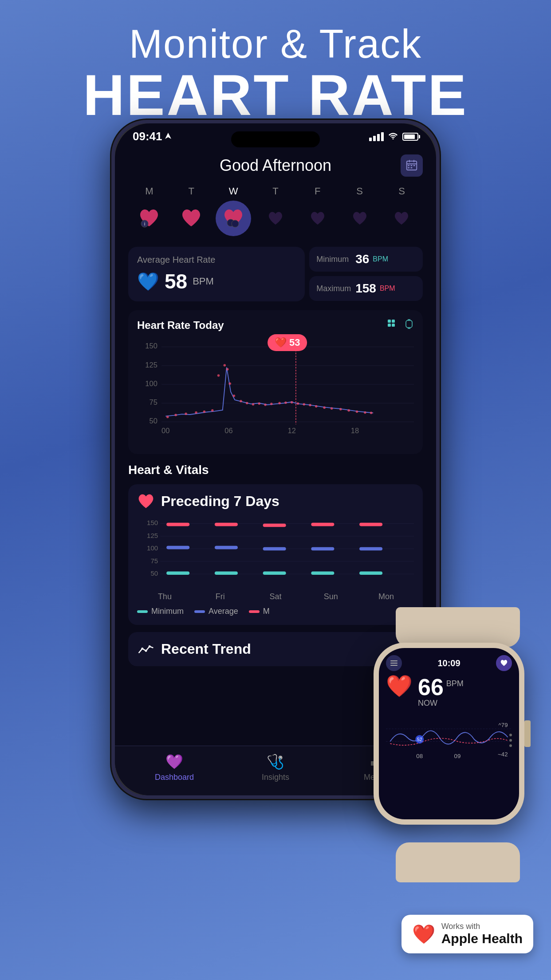  Describe the element at coordinates (334, 288) in the screenshot. I see `max-label: Maximum` at that location.